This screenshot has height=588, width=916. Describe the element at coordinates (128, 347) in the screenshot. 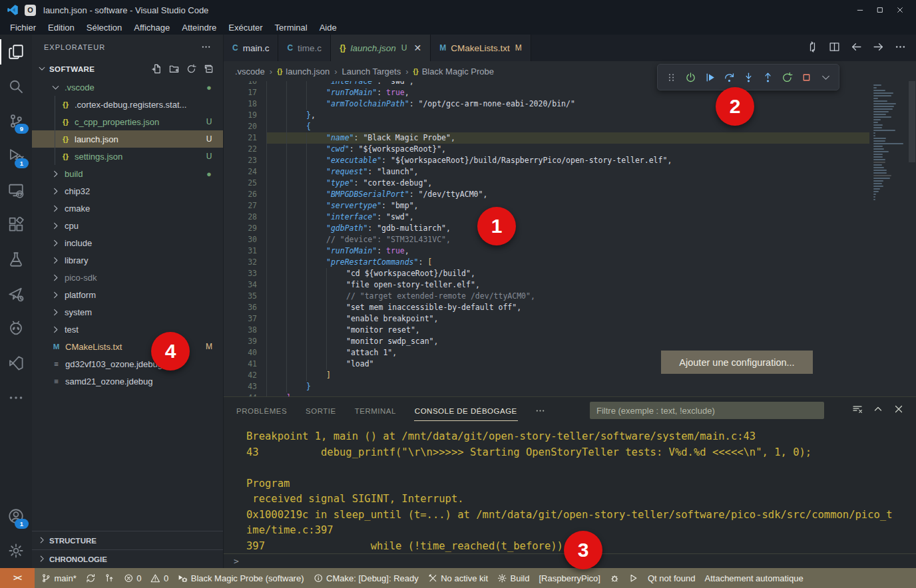

I see `tree-item-cmakelists-txt: MCMakeLists.txtM` at that location.